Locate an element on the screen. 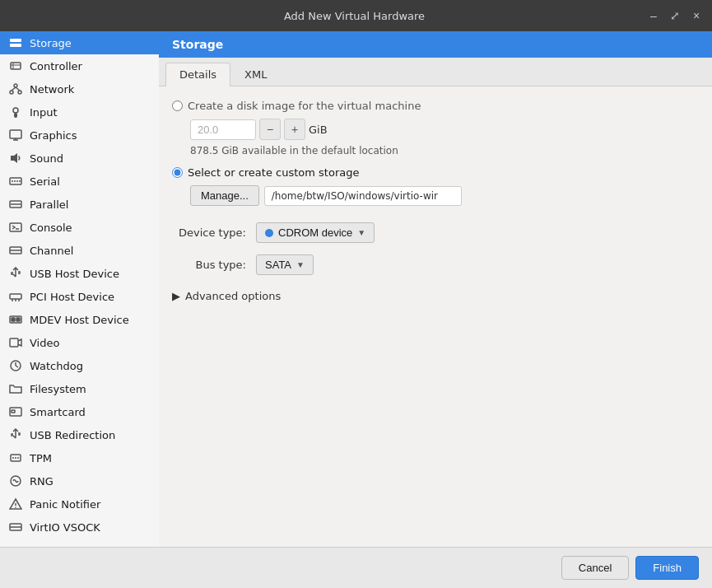 The width and height of the screenshot is (712, 588). vsock-icon is located at coordinates (16, 527).